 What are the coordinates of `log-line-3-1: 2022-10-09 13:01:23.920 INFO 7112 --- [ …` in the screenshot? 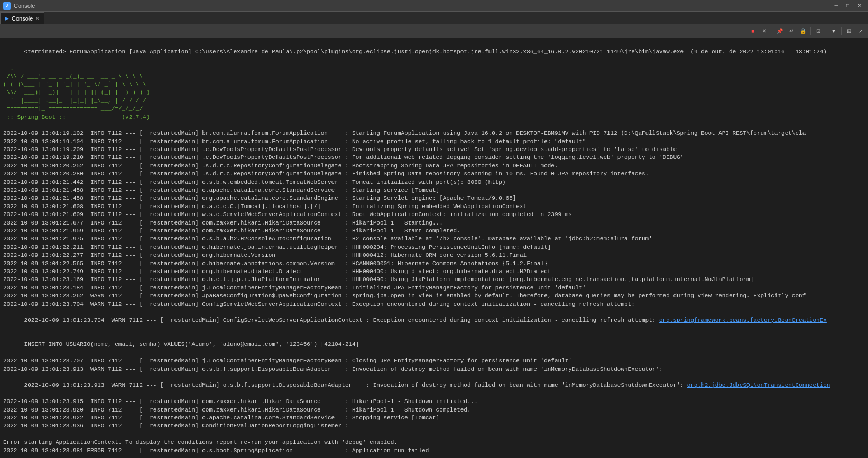 It's located at (434, 410).